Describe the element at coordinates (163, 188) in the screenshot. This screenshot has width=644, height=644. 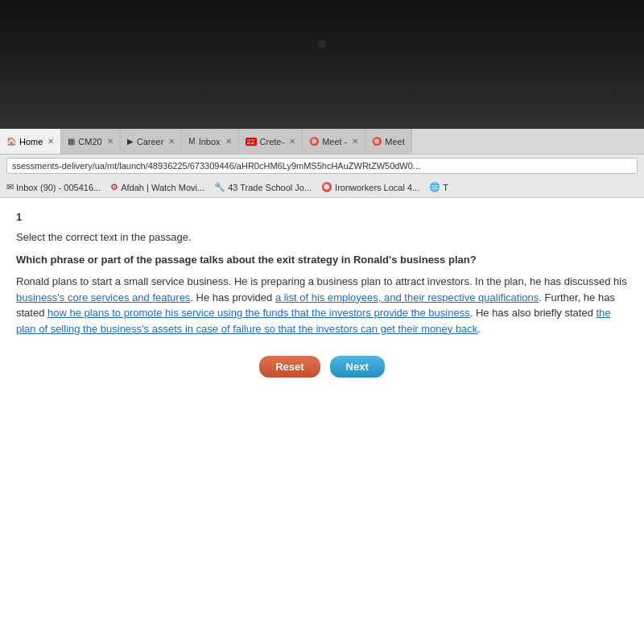
I see `bookmark-afdah-label: Afdah | Watch Movi...` at that location.